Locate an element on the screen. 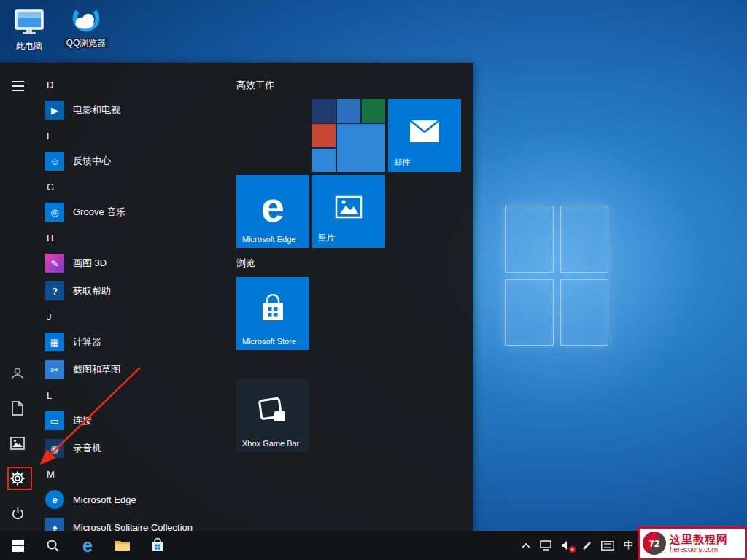 The image size is (747, 560). watermark: 72 这里教程网 herecours.com is located at coordinates (692, 543).